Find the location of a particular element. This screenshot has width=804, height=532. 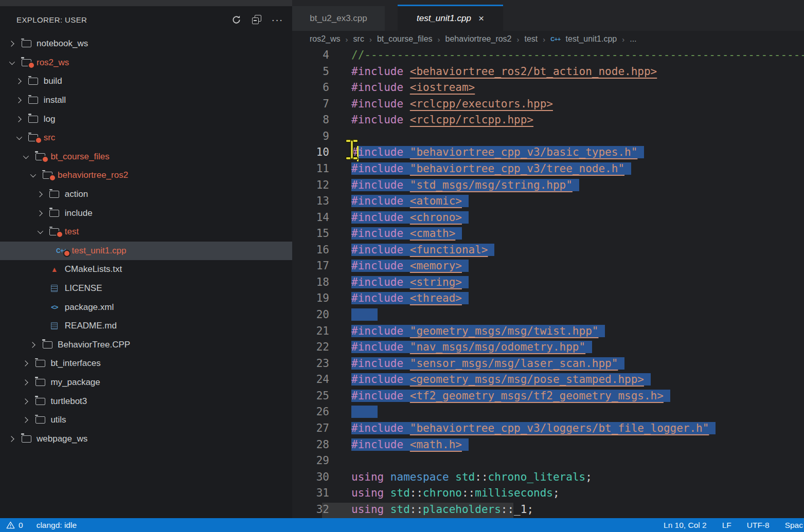

breadcrumb-item-ros2_ws: ros2_ws is located at coordinates (325, 39).